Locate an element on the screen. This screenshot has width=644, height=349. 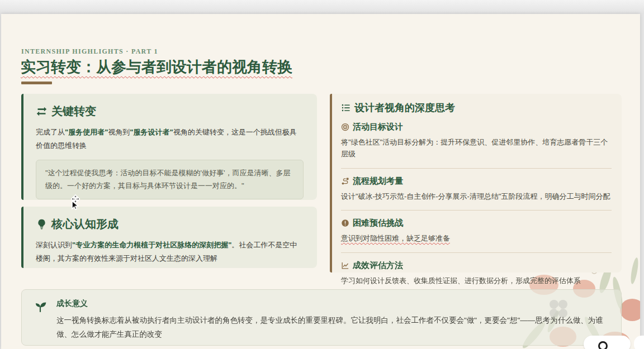
item-title-text: 困难预估挑战 is located at coordinates (378, 223).